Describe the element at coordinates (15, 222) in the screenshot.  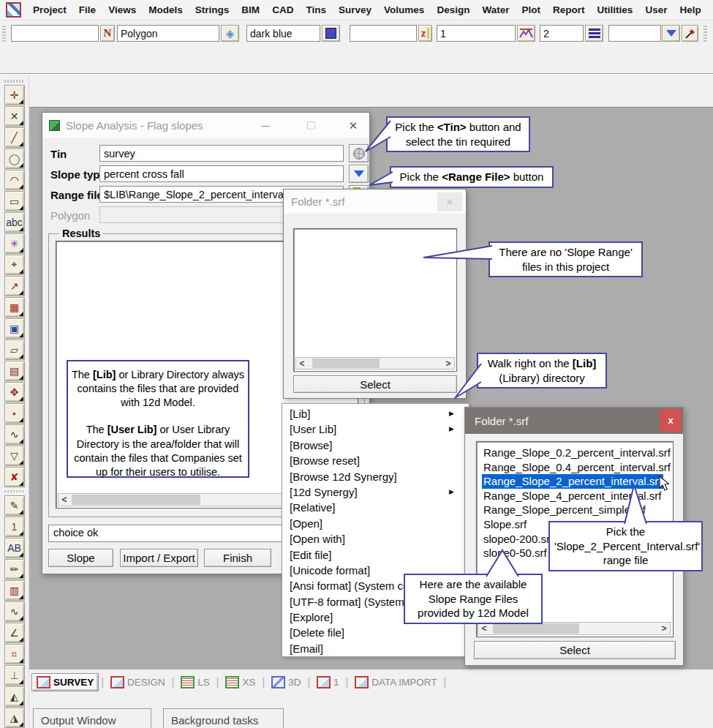
I see `create-text-icon: abc` at that location.